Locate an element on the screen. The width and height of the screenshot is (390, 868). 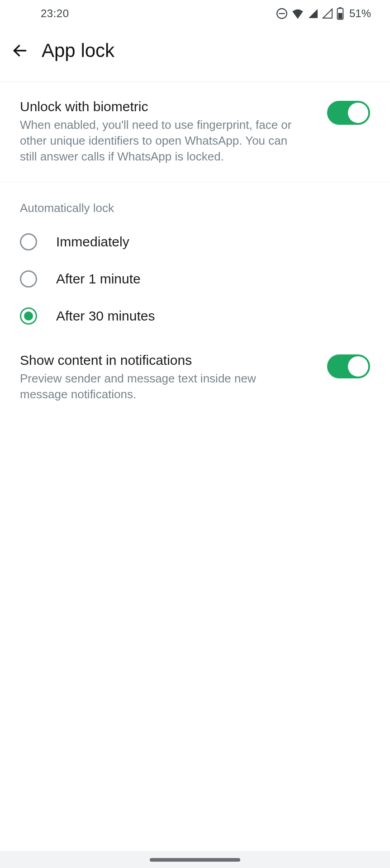
biometric-row: Unlock with biometric When enabled, you'… is located at coordinates (195, 132).